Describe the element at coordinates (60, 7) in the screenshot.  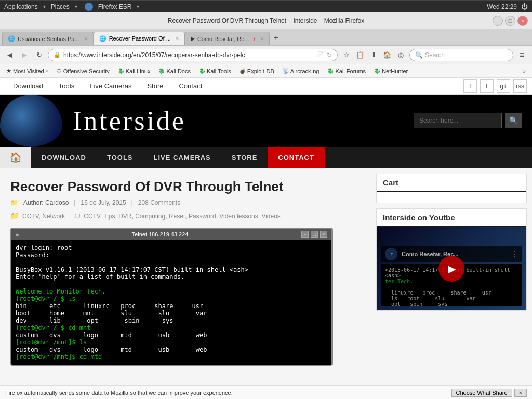
I see `places-menu: Places` at that location.